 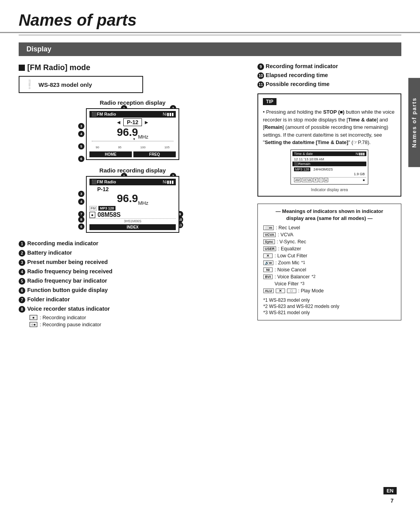 What do you see at coordinates (329, 67) in the screenshot?
I see `right-item-9: 9 Recording format indicator` at bounding box center [329, 67].